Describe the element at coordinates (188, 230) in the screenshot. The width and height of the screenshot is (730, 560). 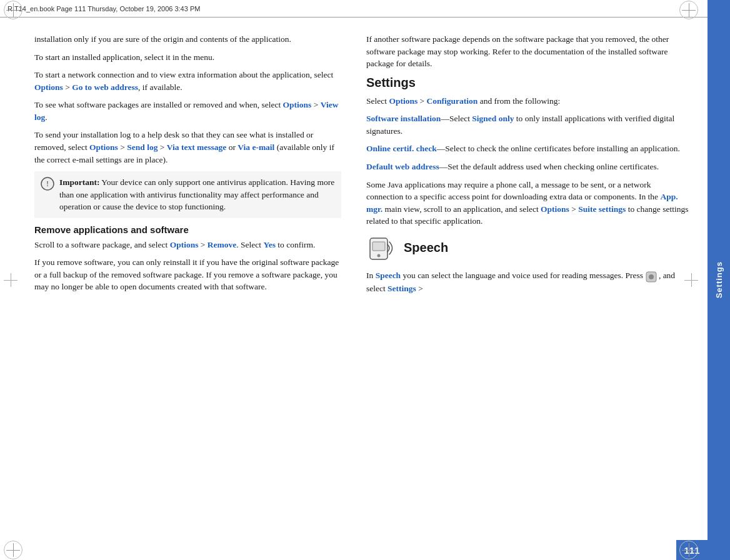
I see `remove-section-heading: Remove applications and software` at that location.